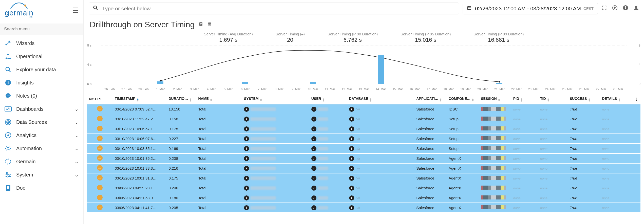 This screenshot has width=644, height=224. I want to click on sidebar-section-analytics: Analytics ⌄, so click(42, 135).